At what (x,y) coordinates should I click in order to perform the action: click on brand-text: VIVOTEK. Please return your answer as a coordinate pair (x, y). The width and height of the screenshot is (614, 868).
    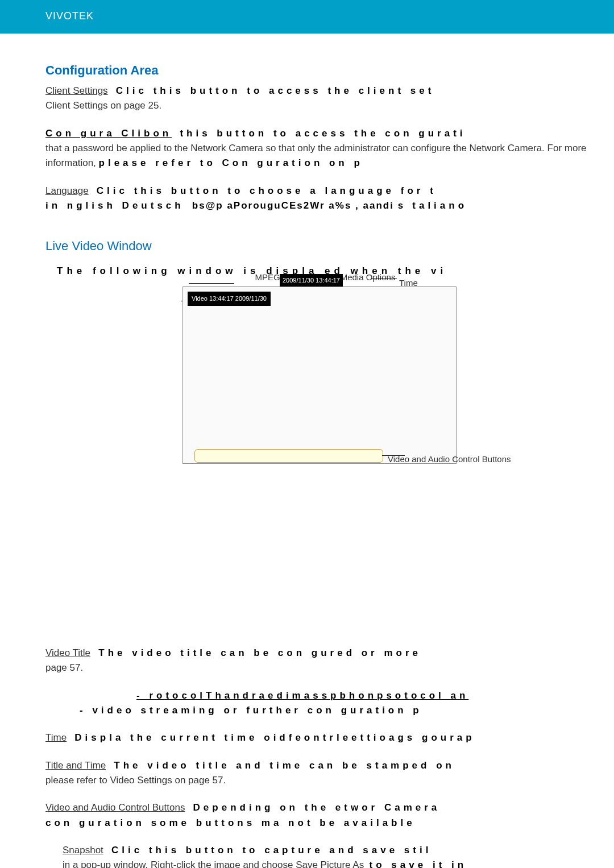
    Looking at the image, I should click on (69, 16).